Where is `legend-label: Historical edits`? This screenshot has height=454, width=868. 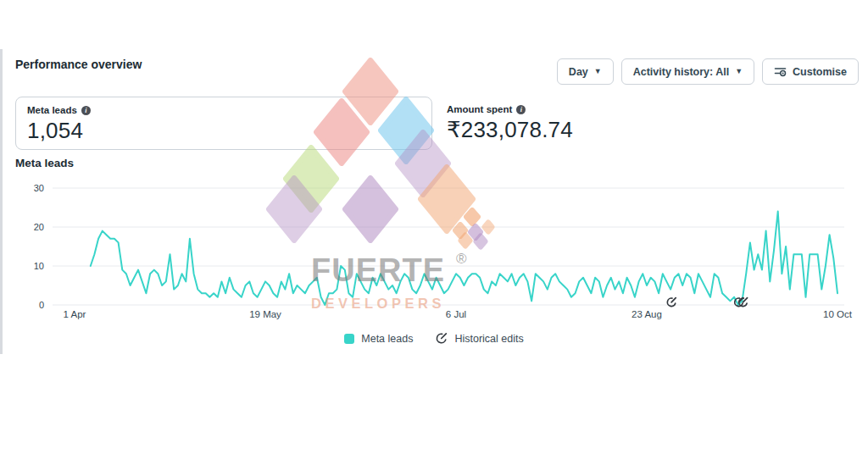
legend-label: Historical edits is located at coordinates (488, 339).